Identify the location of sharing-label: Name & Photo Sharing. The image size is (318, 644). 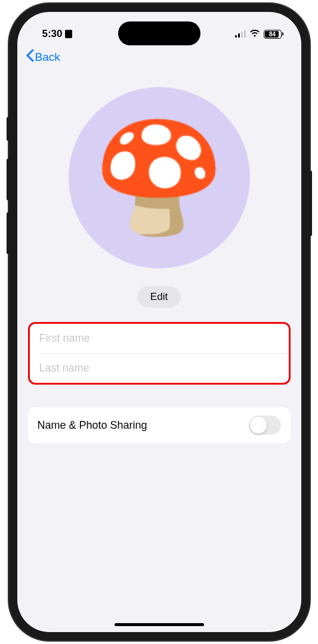
(92, 426).